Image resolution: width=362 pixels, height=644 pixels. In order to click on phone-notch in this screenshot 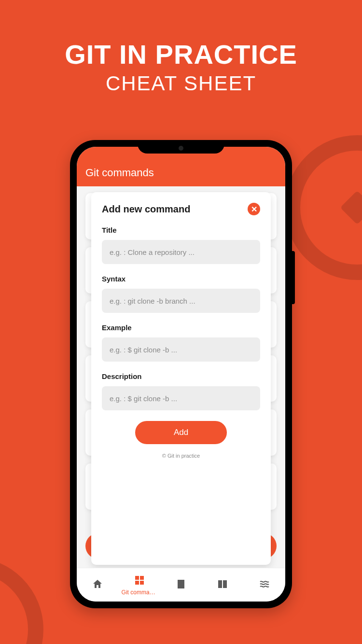, I will do `click(181, 147)`.